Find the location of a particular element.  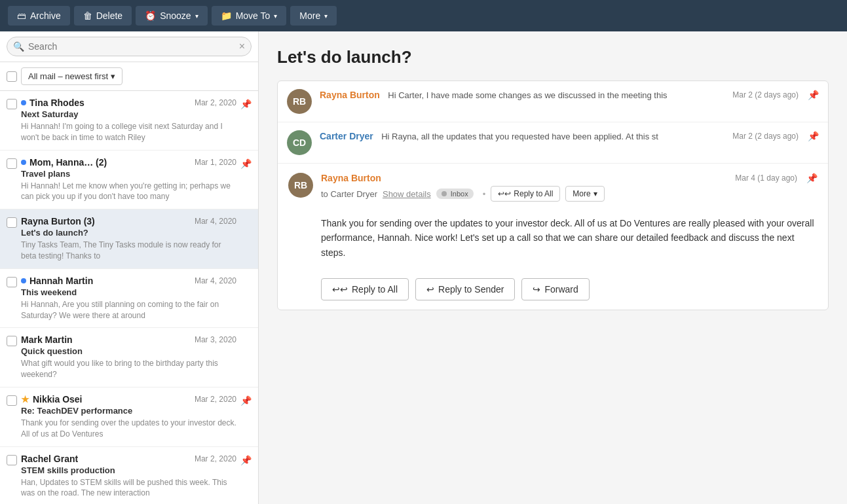

thread-item: RB Rayna Burton Hi Carter, I have made s… is located at coordinates (553, 102).